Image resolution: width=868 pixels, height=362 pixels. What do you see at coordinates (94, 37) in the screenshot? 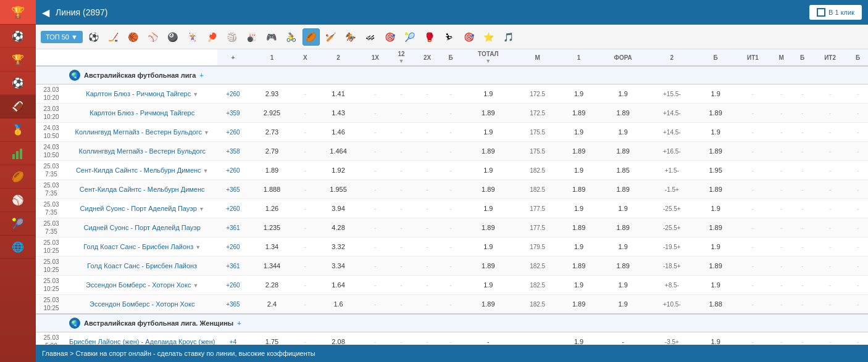
I see `sport-icon-football: ⚽` at bounding box center [94, 37].